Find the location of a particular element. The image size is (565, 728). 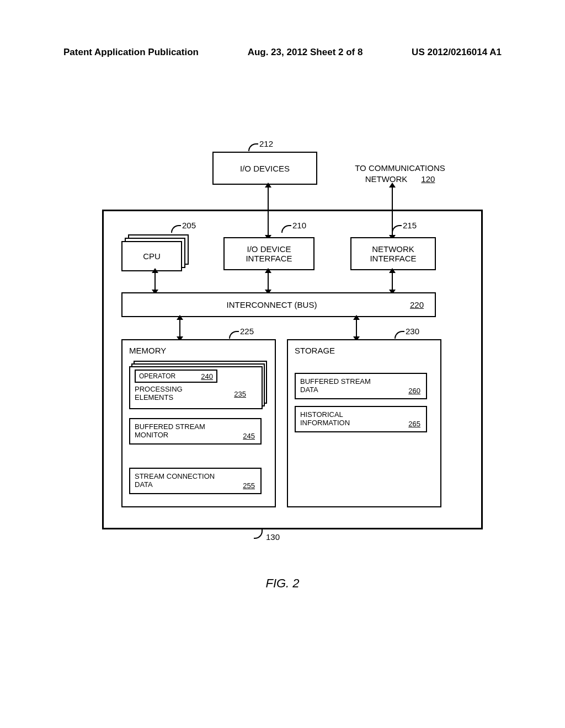

operator-box: OPERATOR 240 is located at coordinates (176, 376).